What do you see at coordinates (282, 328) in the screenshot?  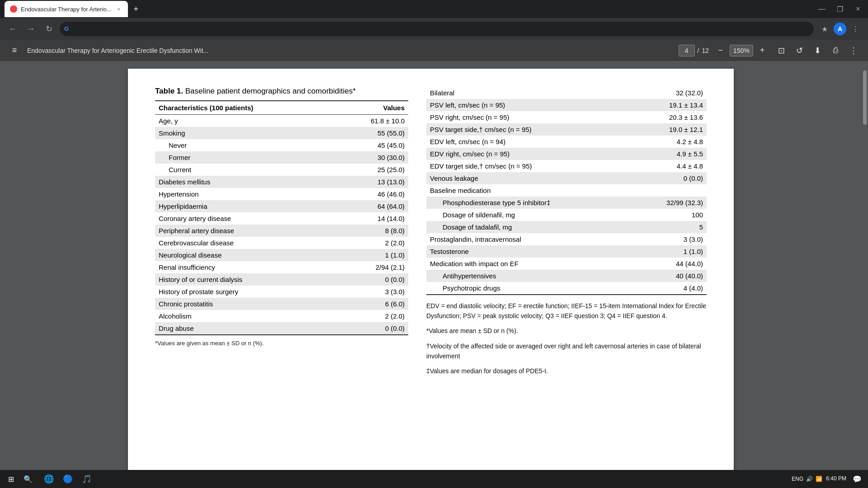 I see `table-row: Drug abuse0 (0.0)` at bounding box center [282, 328].